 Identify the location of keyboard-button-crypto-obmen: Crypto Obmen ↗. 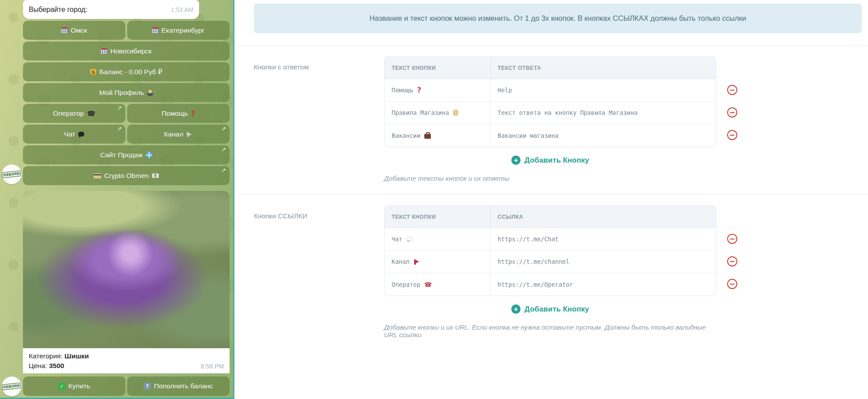
(126, 176).